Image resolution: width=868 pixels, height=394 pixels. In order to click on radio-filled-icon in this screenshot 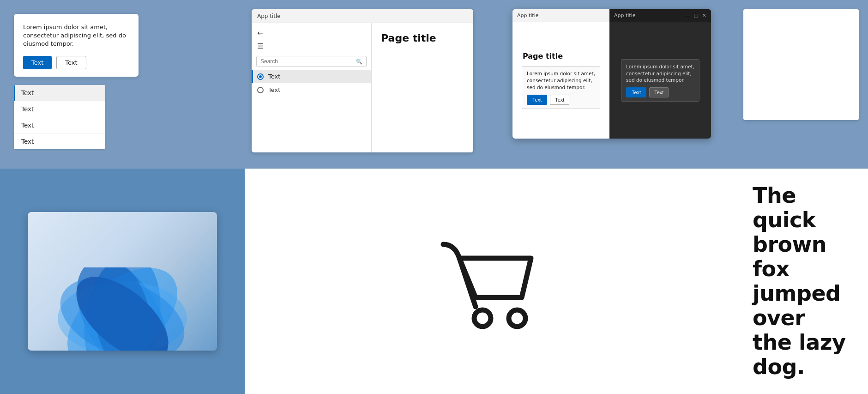, I will do `click(260, 77)`.